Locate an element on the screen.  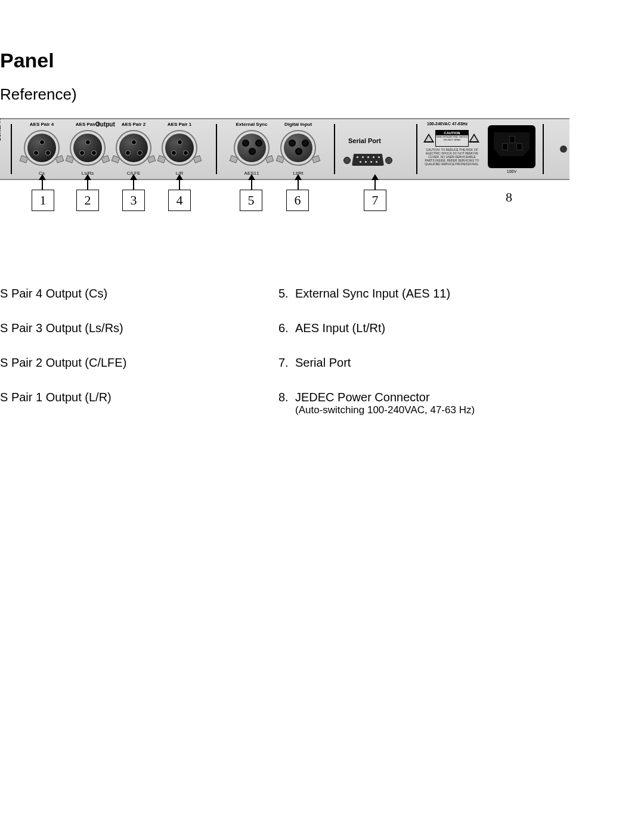
legend-subtext: (Auto-switching 100-240VAC, 47-63 Hz) is located at coordinates (385, 410).